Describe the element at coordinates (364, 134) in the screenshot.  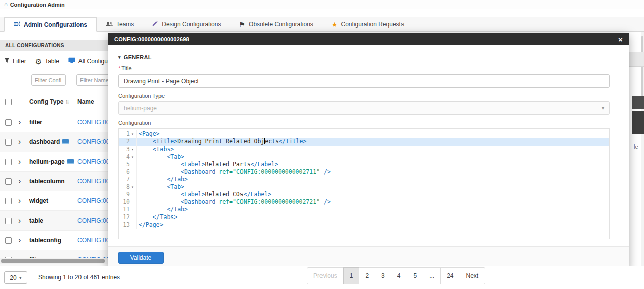
I see `code-line: 1▾<Page>` at that location.